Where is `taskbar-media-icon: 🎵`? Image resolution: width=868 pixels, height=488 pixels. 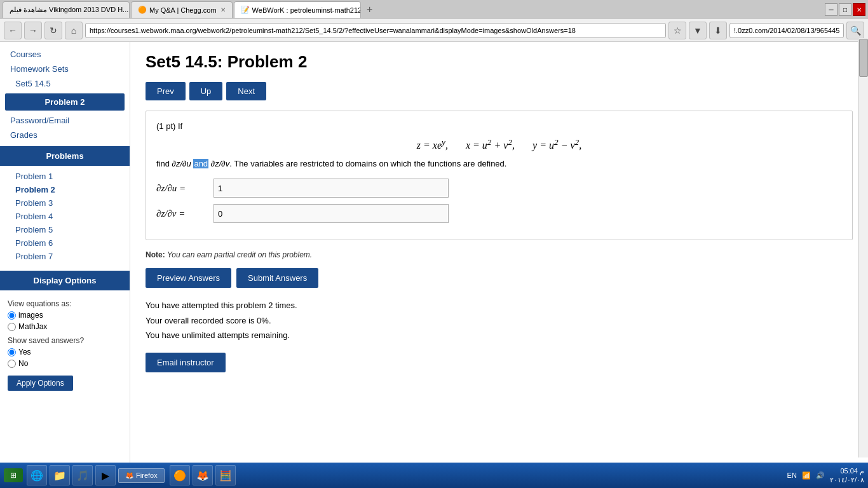
taskbar-media-icon: 🎵 is located at coordinates (83, 470).